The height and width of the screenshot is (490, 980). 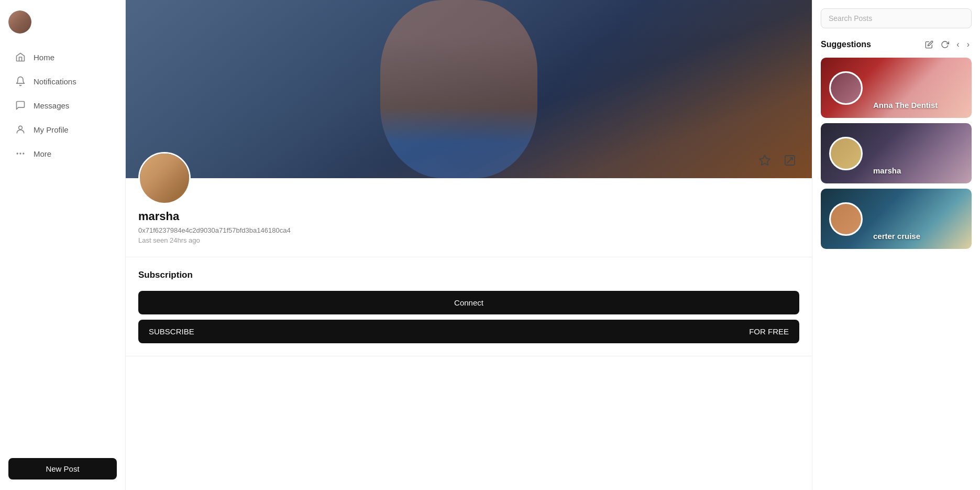 I want to click on subscribe-button: SUBSCRIBE FOR FREE, so click(x=469, y=331).